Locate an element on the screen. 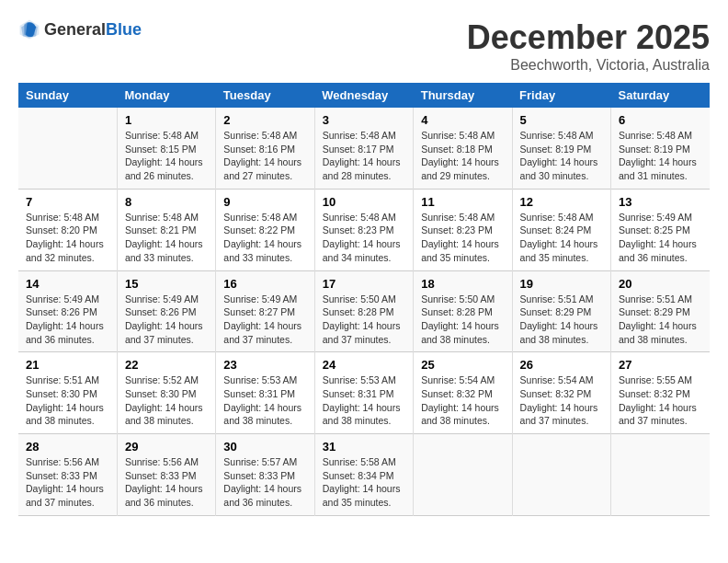 The width and height of the screenshot is (728, 563). day-number: 1 is located at coordinates (166, 120).